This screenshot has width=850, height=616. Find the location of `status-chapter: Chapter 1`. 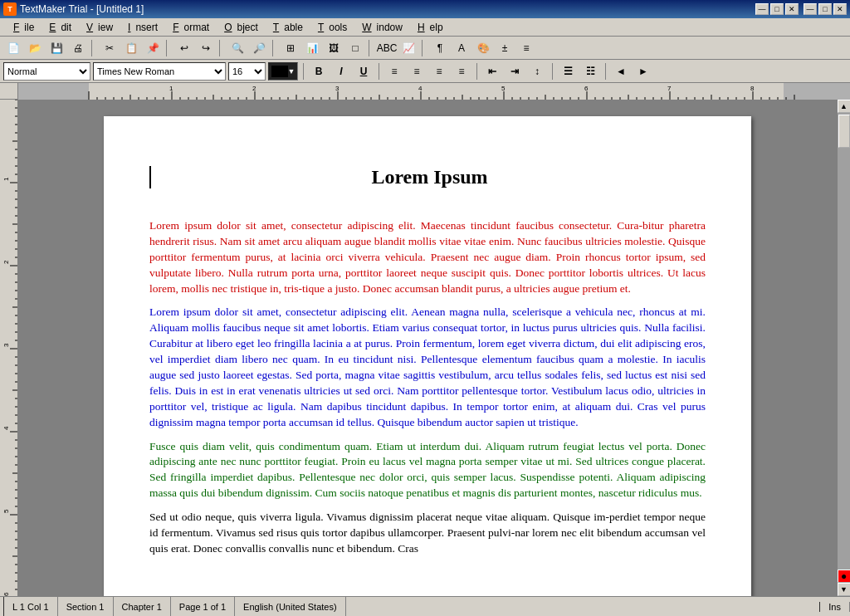

status-chapter: Chapter 1 is located at coordinates (143, 606).